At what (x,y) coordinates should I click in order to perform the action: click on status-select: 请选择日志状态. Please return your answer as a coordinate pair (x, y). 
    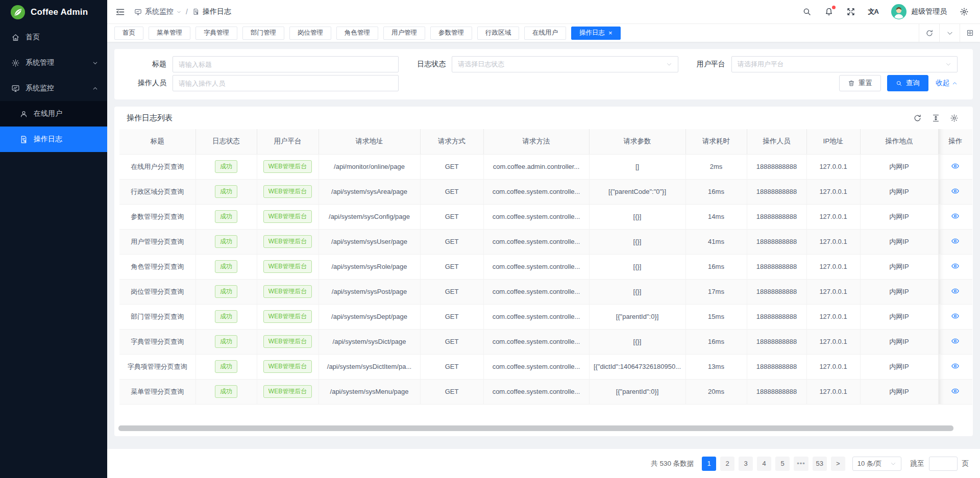
    Looking at the image, I should click on (565, 64).